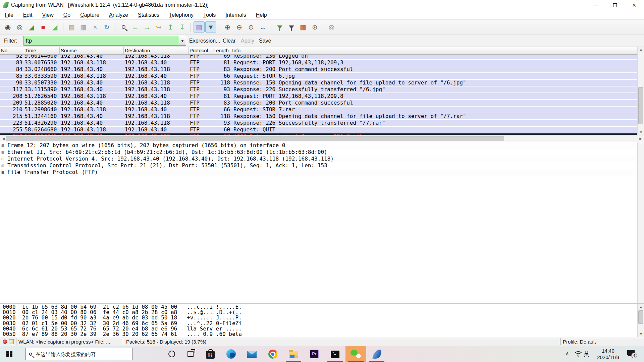 Image resolution: width=644 pixels, height=362 pixels. Describe the element at coordinates (149, 15) in the screenshot. I see `menu-statistics: Statistics` at that location.